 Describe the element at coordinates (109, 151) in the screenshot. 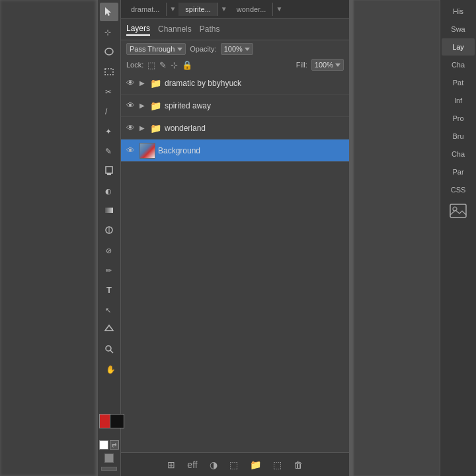

I see `brush-tool: ✎` at that location.